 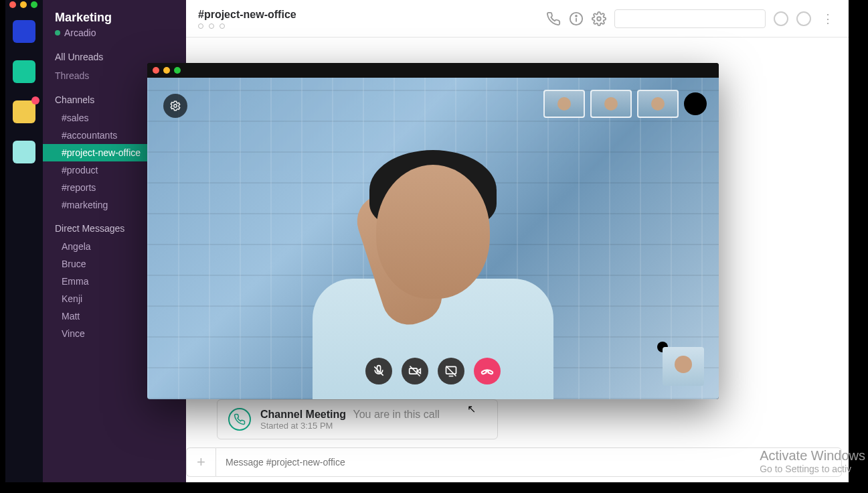 I want to click on mention-icon, so click(x=781, y=19).